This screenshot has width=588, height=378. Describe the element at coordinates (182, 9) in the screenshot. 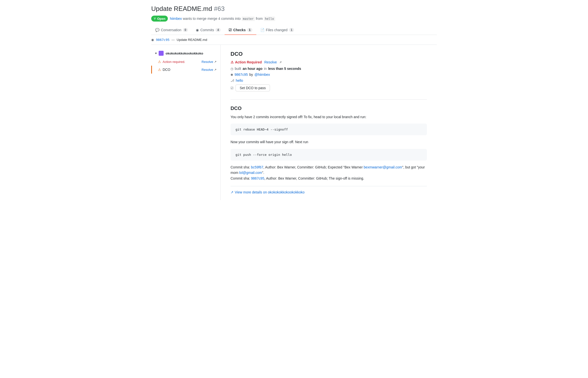

I see `pr-title-text: Update README.md` at that location.